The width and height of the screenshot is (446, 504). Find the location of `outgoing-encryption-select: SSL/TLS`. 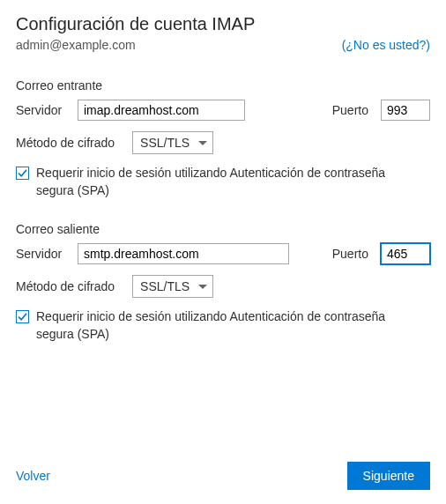

outgoing-encryption-select: SSL/TLS is located at coordinates (173, 286).